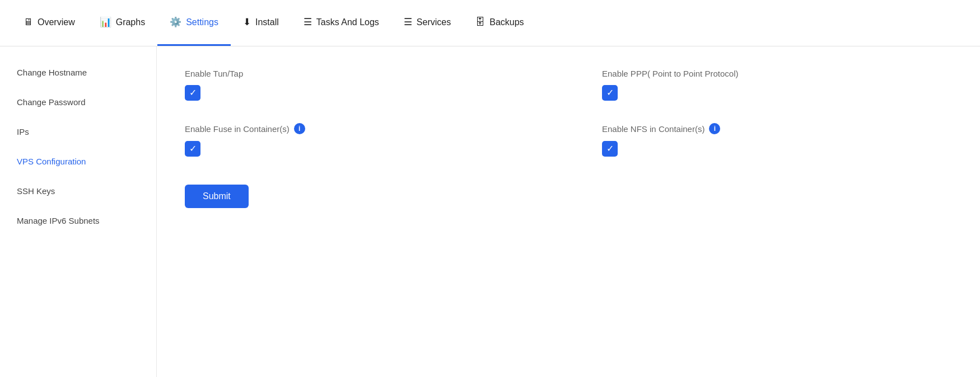 The image size is (980, 377). I want to click on enable-fuse-label: Enable Fuse in Container(s) i, so click(360, 129).